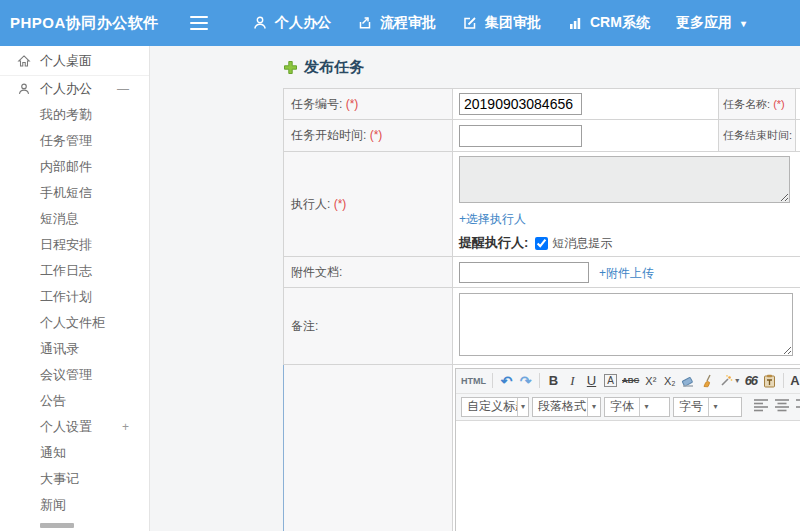 This screenshot has width=800, height=531. Describe the element at coordinates (74, 323) in the screenshot. I see `sidebar-item-file-cabinet: 个人文件柜` at that location.